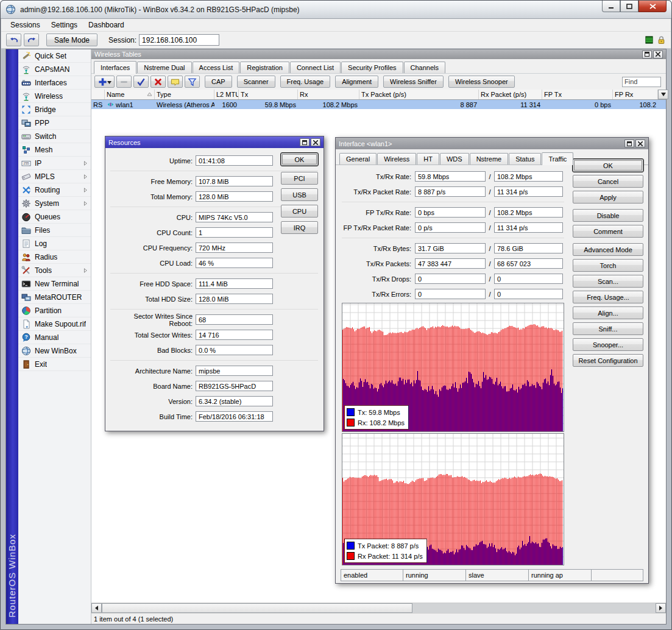 This screenshot has width=672, height=630. What do you see at coordinates (529, 191) in the screenshot?
I see `tx-rx-packet-rate-rx-value: 11 314 p/s` at bounding box center [529, 191].